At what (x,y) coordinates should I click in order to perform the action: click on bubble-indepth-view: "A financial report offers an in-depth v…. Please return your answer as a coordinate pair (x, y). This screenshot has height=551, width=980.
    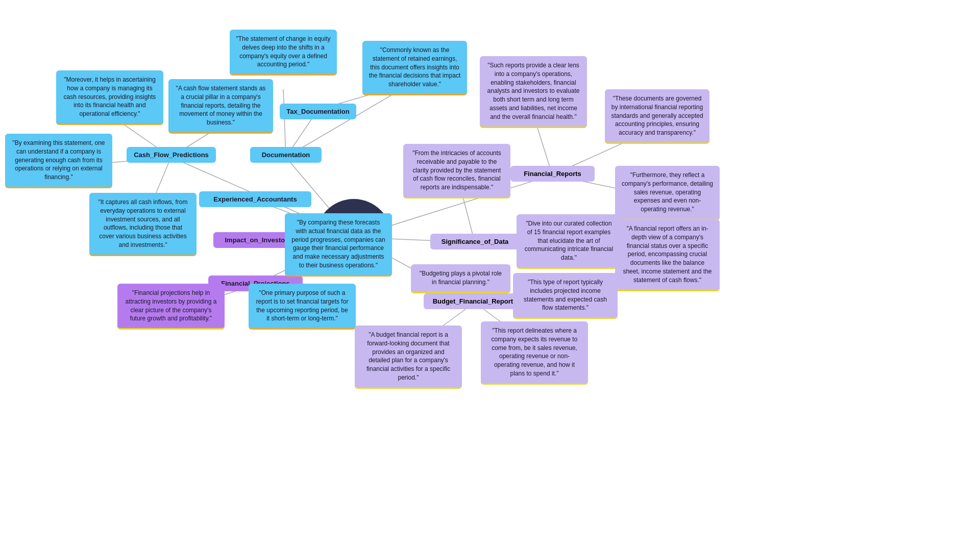
    Looking at the image, I should click on (668, 255).